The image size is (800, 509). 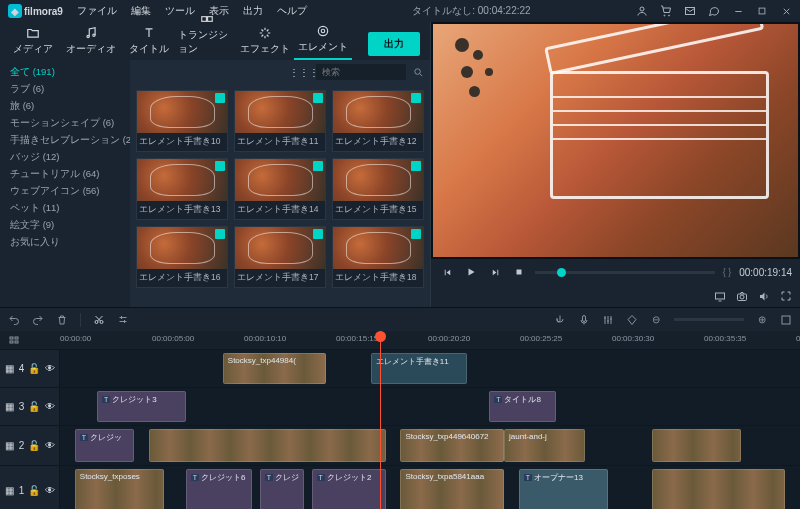 I want to click on clip: jaunt-and-j, so click(x=544, y=446).